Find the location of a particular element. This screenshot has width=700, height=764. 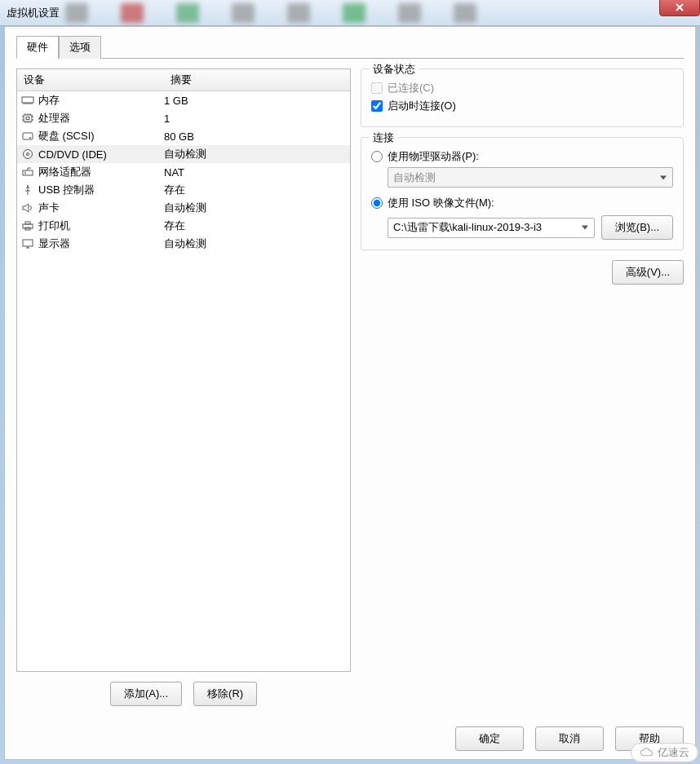

device-row: CD/DVD (IDE)自动检测 is located at coordinates (184, 154).